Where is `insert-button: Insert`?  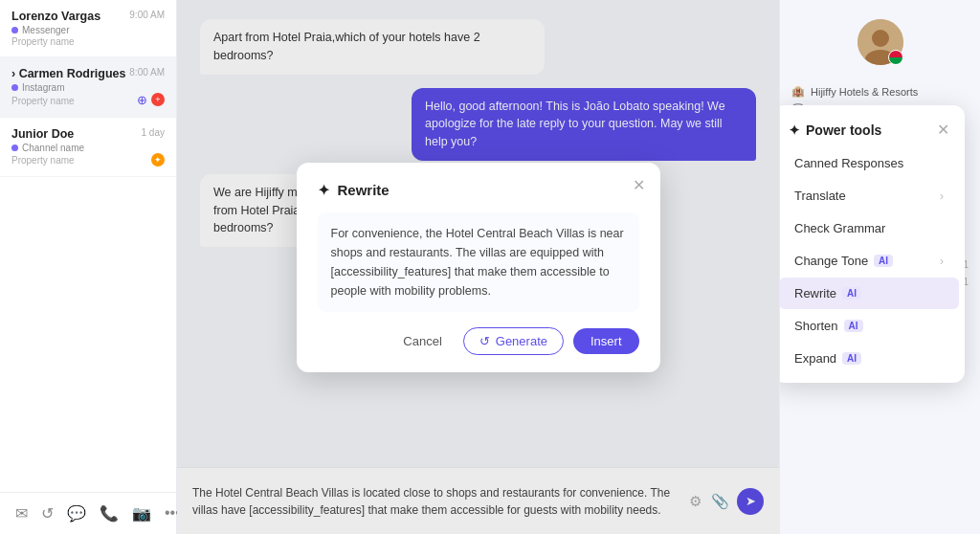
insert-button: Insert is located at coordinates (607, 341).